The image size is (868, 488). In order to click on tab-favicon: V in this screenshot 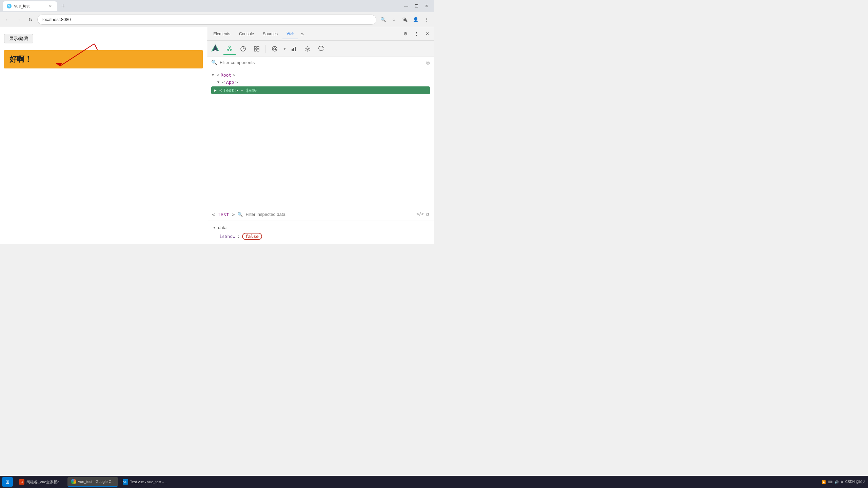, I will do `click(9, 6)`.